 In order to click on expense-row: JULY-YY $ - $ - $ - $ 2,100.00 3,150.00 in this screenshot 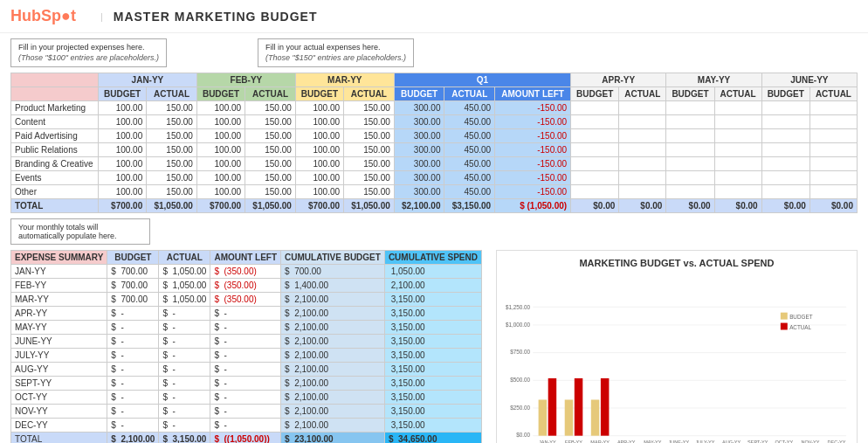, I will do `click(246, 356)`.